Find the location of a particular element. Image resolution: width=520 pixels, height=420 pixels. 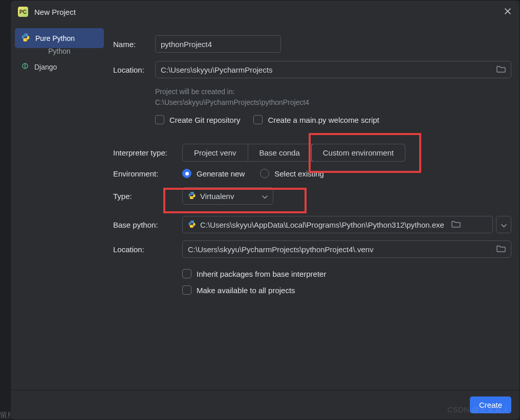

base-python-label: Base python: is located at coordinates (147, 225).